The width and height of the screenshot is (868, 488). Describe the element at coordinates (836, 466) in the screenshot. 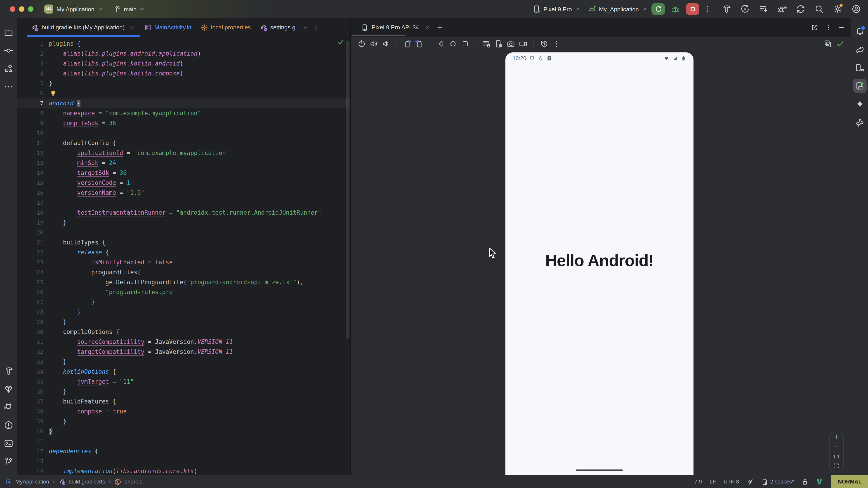

I see `fit-screen-button` at that location.